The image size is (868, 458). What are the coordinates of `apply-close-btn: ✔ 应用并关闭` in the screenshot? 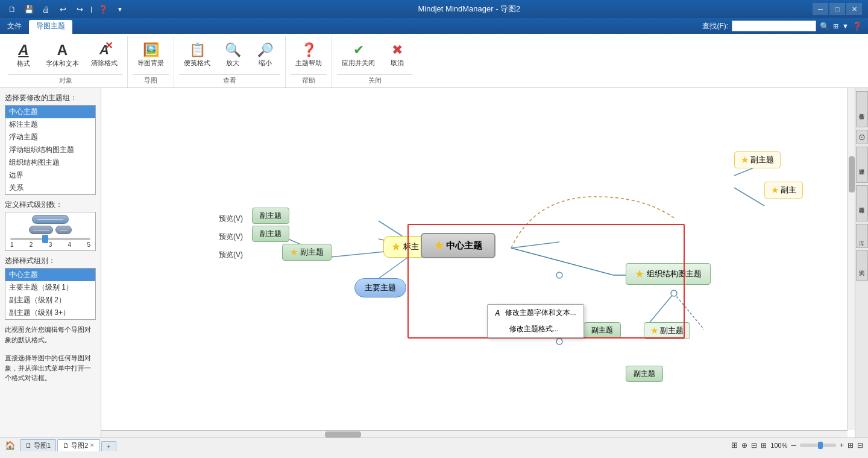 It's located at (358, 56).